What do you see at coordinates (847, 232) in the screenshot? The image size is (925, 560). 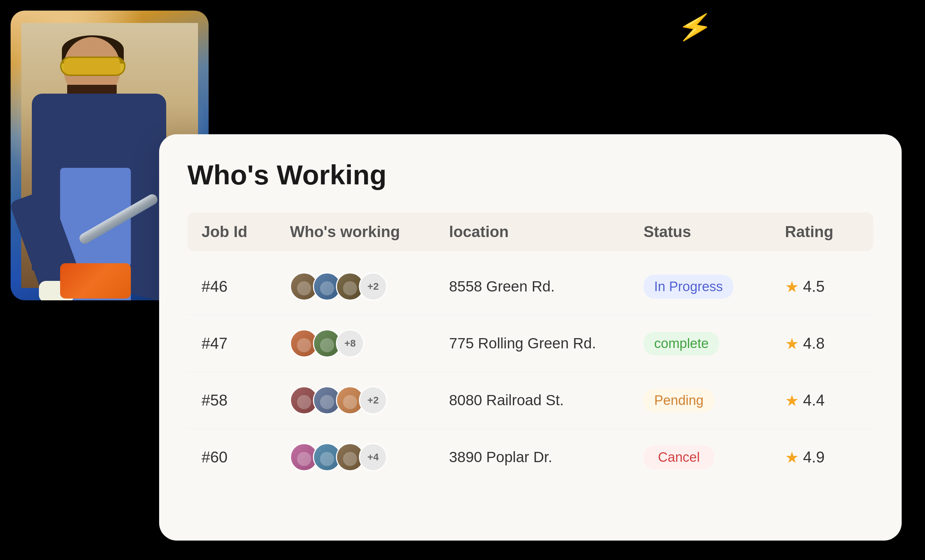 I see `header-rating: Rating` at bounding box center [847, 232].